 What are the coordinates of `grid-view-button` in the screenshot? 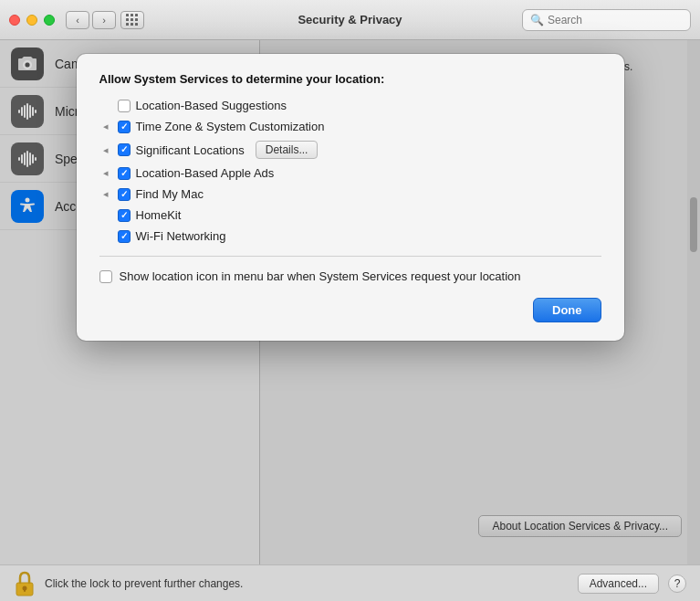 It's located at (132, 20).